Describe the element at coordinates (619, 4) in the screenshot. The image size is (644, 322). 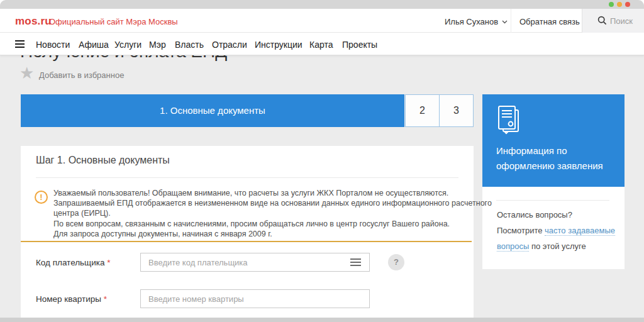
I see `window-control-yellow` at that location.